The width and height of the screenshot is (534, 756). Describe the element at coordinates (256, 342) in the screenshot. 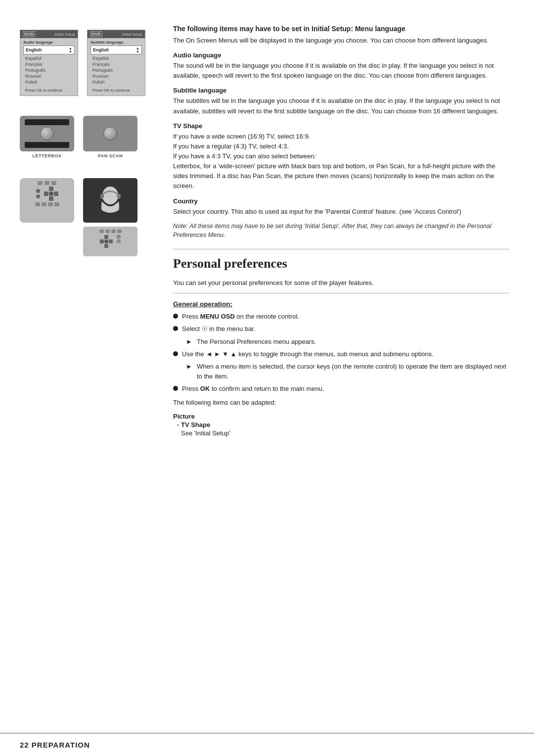

I see `bullet-3-text: The Personal Preferences menu appears.` at that location.